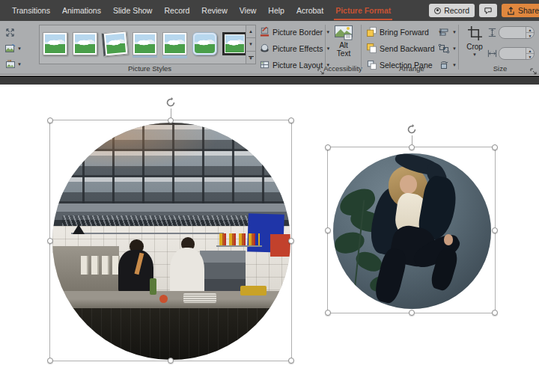  I want to click on gallery-scroll-down-button: ▼, so click(251, 45).